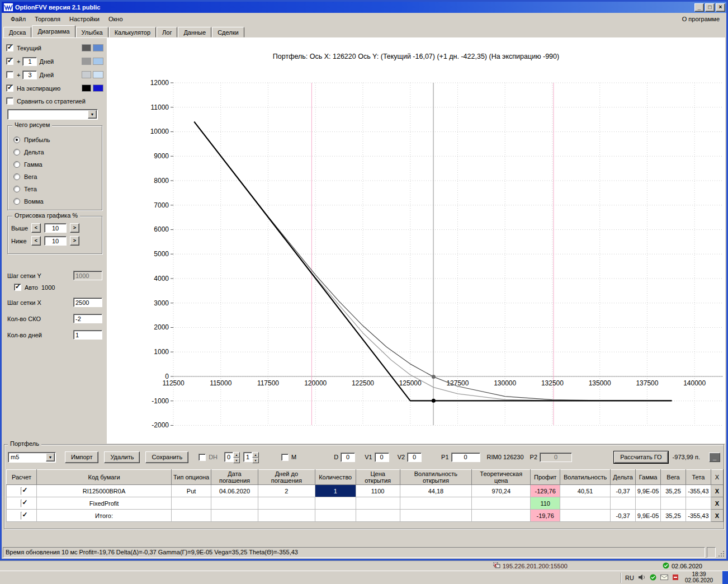 The height and width of the screenshot is (584, 728). What do you see at coordinates (58, 189) in the screenshot?
I see `draw-option-theta: Тета` at bounding box center [58, 189].